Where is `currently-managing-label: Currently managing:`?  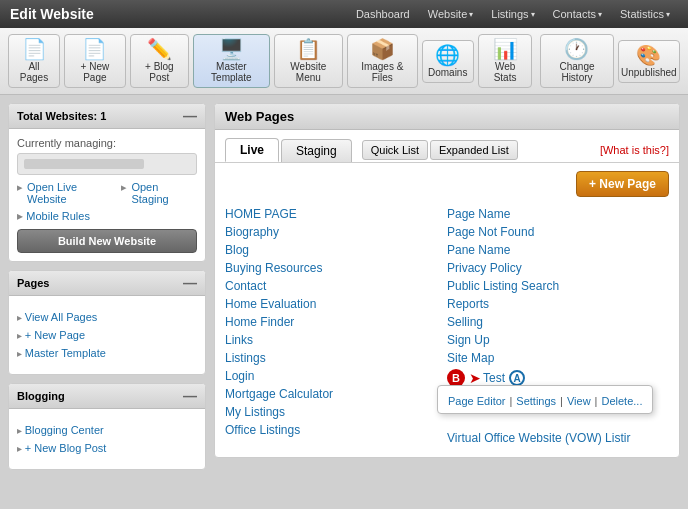 currently-managing-label: Currently managing: is located at coordinates (107, 143).